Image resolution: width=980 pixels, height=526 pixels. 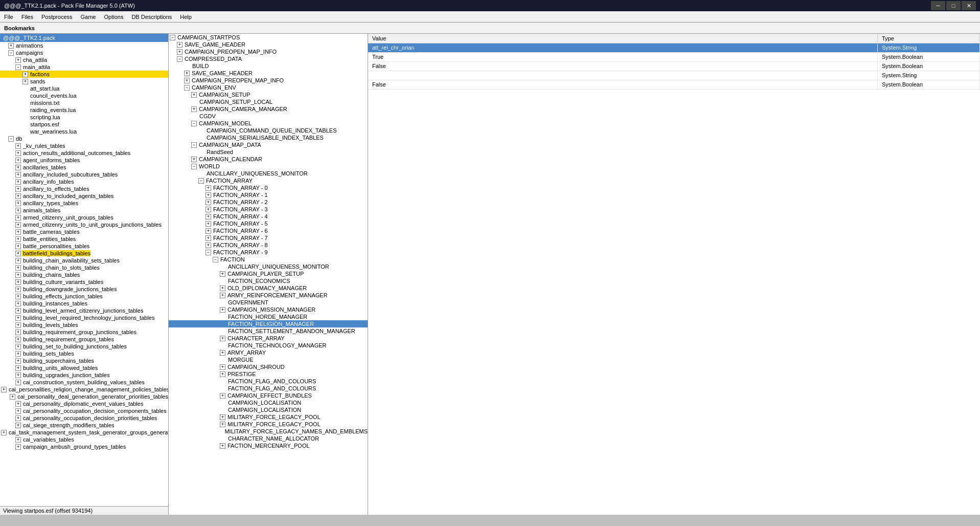 What do you see at coordinates (84, 196) in the screenshot?
I see `left-tree-item-ancillary_to_included_agents: +ancillary_to_included_agents_tables` at bounding box center [84, 196].